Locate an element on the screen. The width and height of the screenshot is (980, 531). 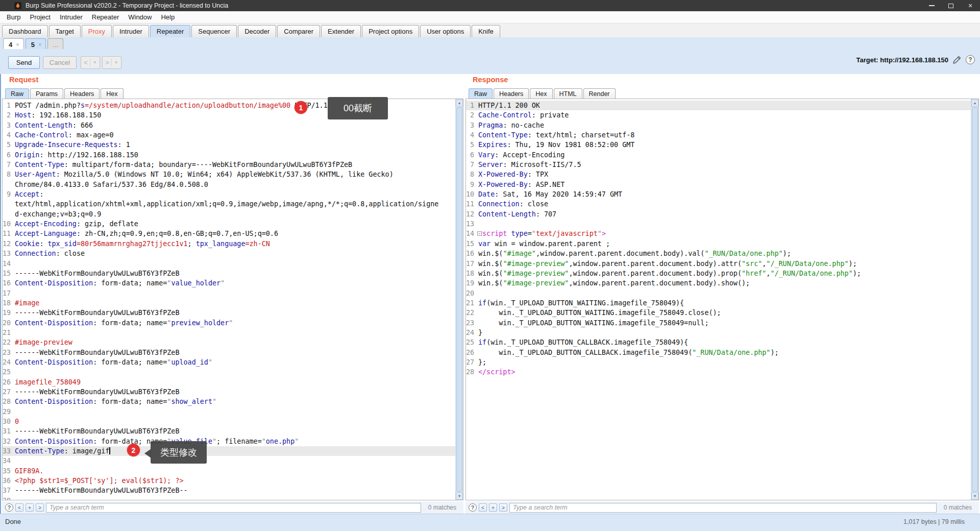
editor-line: 4Content-Type: text/html; charset=utf-8 is located at coordinates (719, 135).